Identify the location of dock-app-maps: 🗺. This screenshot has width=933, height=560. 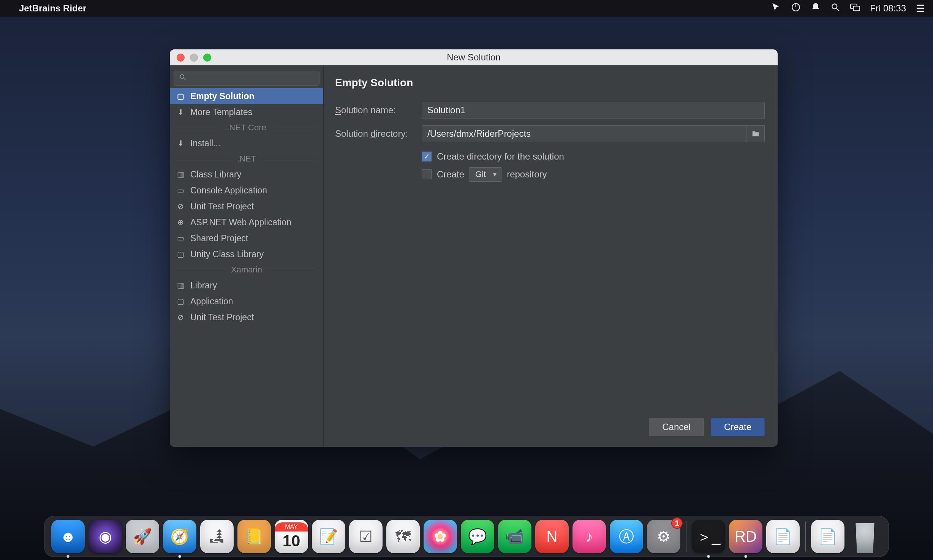
(403, 536).